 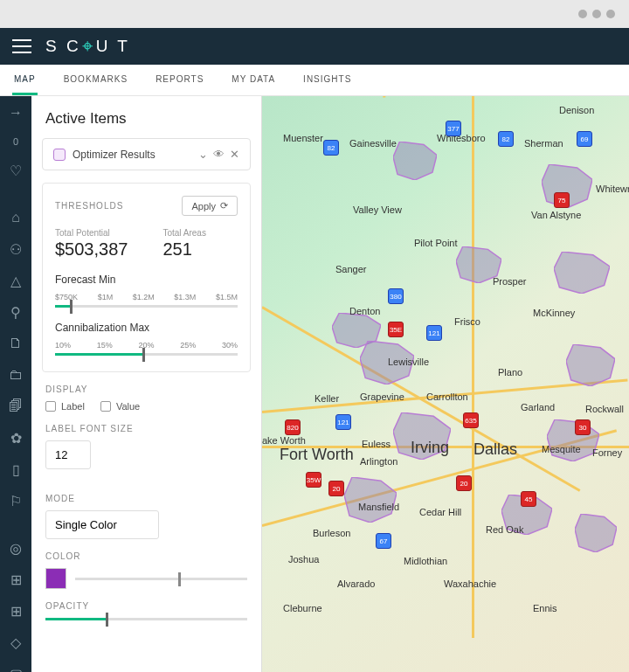 What do you see at coordinates (253, 80) in the screenshot?
I see `tab-my data: MY DATA` at bounding box center [253, 80].